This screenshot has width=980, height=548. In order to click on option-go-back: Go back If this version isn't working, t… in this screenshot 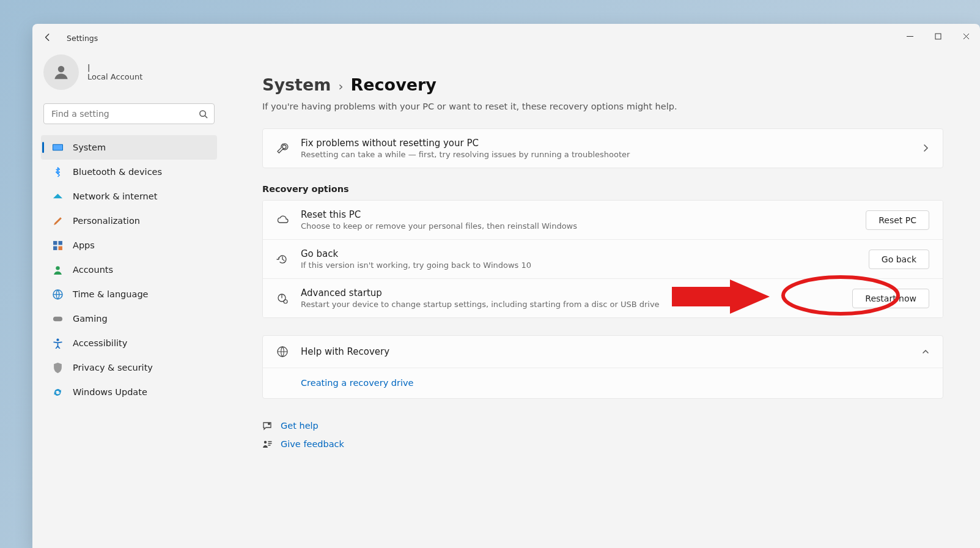, I will do `click(603, 259)`.